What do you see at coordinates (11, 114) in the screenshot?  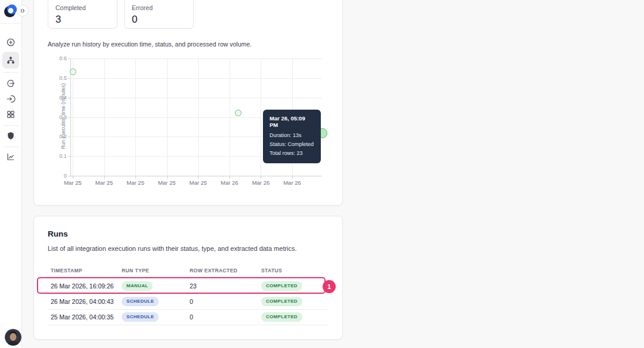 I see `grid-icon` at bounding box center [11, 114].